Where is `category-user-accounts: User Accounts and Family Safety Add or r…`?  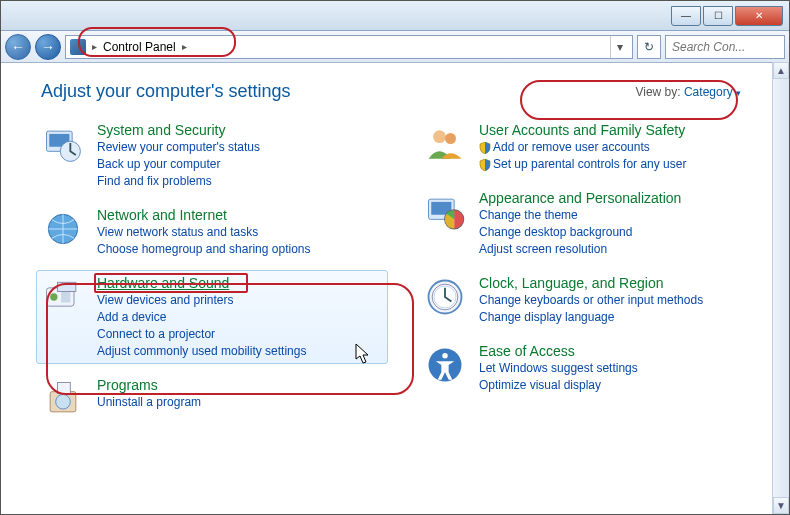
category-user-accounts: User Accounts and Family Safety Add or r… is located at coordinates (594, 147).